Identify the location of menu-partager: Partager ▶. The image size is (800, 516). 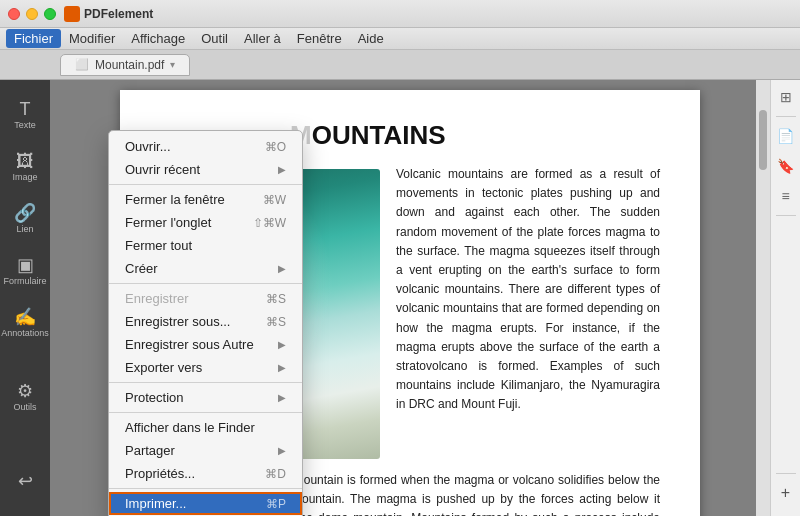
(206, 450).